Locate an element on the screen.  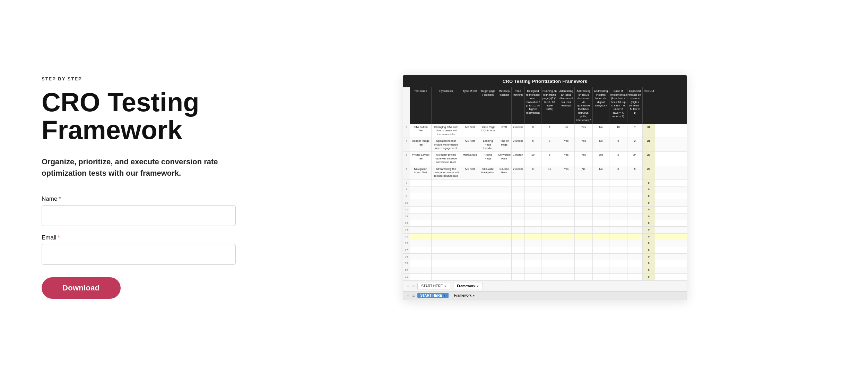
tab-start-here: START HERE ▼ is located at coordinates (434, 286).